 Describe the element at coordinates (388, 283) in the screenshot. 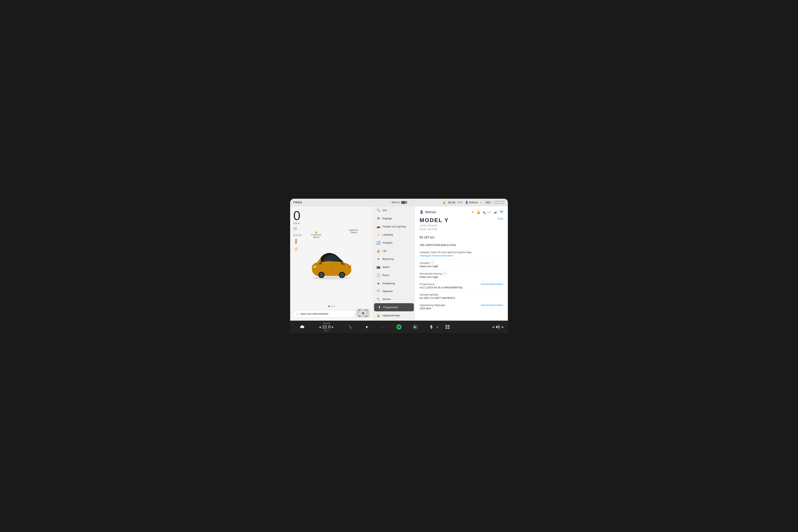

I see `menu-label-navigering: Navigering` at that location.